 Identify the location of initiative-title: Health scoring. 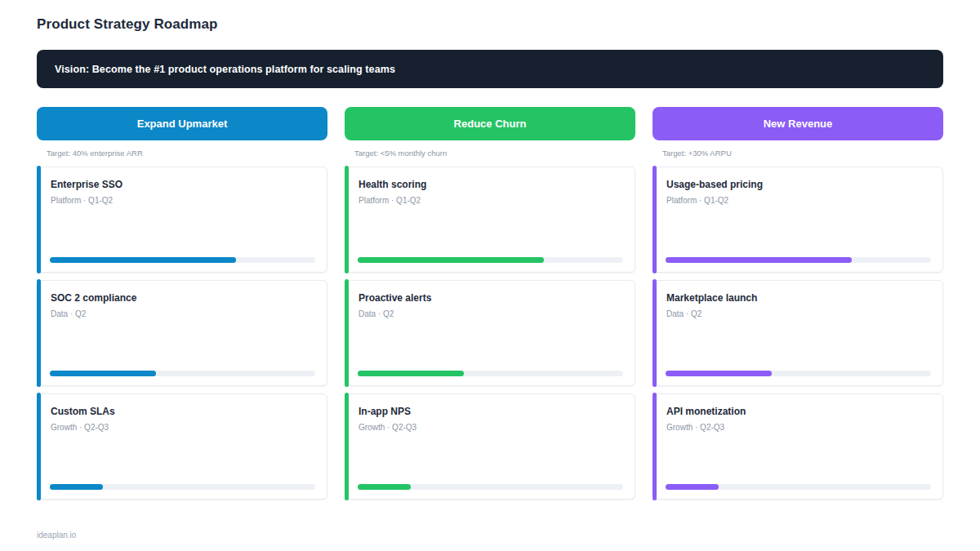
(490, 179).